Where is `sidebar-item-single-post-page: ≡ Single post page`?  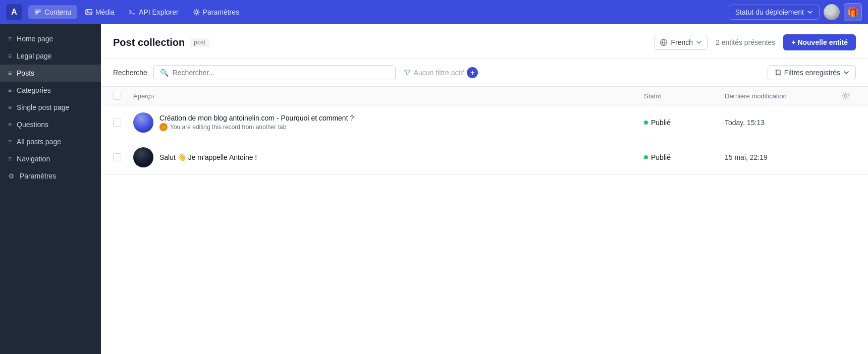
sidebar-item-single-post-page: ≡ Single post page is located at coordinates (50, 107).